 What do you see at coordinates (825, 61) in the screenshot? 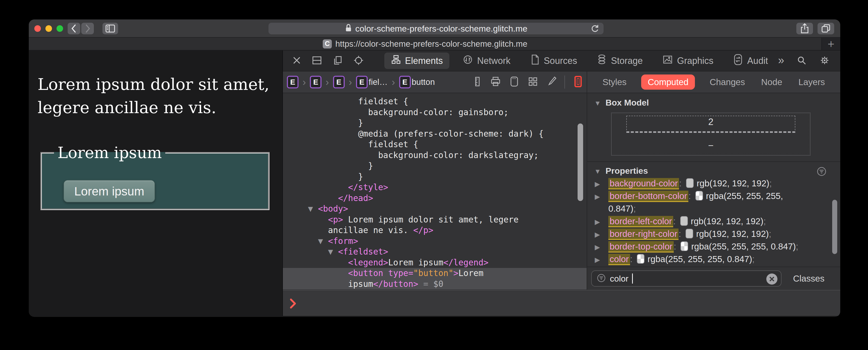
I see `settings-gear-button` at bounding box center [825, 61].